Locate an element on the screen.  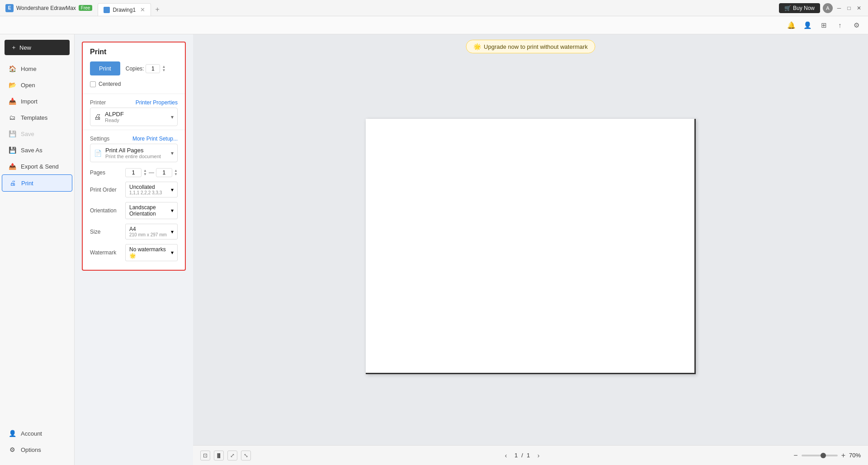
pages-to-spinner: ▲ ▼ is located at coordinates (176, 173).